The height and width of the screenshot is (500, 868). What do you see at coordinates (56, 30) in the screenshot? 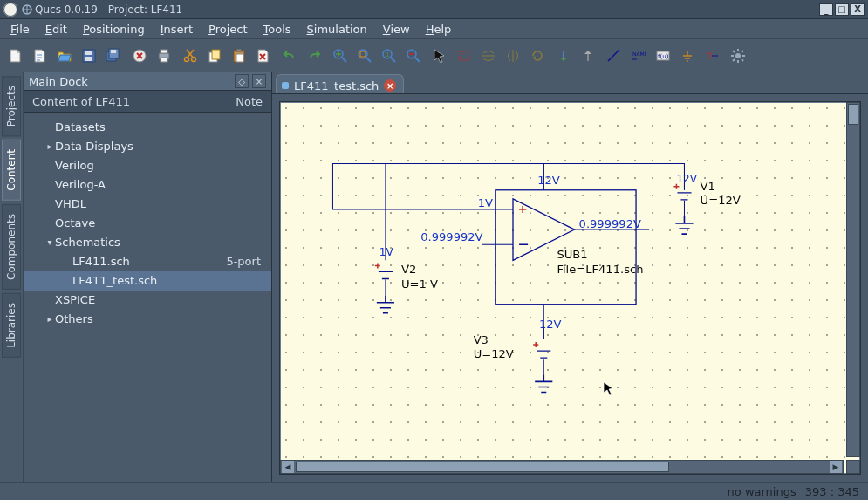
I see `menu-edit: Edit` at bounding box center [56, 30].